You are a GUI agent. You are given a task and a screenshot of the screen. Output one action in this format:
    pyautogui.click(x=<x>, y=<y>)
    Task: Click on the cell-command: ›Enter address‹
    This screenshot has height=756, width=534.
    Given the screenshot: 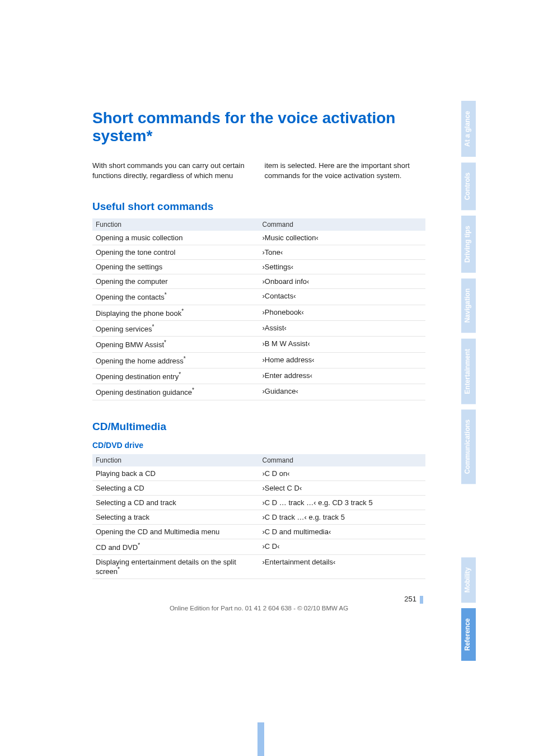 What is the action you would take?
    pyautogui.click(x=343, y=376)
    